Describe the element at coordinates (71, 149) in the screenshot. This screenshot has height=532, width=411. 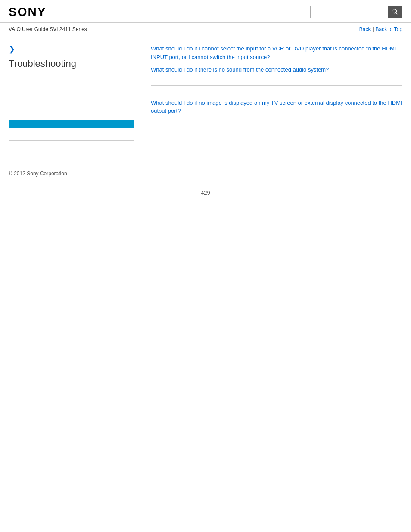
I see `sidebar-bottom-item` at that location.